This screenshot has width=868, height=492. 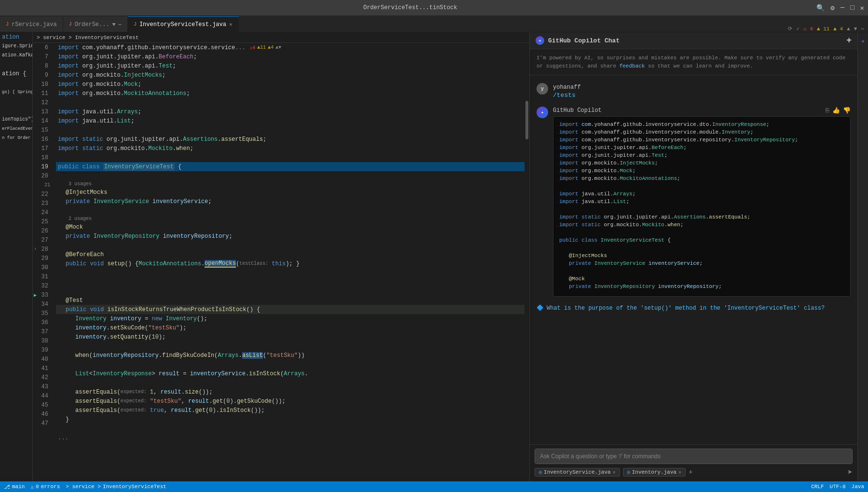 What do you see at coordinates (290, 355) in the screenshot?
I see `code-line-38: when(inventoryRepository.findBySkuCodeIn…` at bounding box center [290, 355].